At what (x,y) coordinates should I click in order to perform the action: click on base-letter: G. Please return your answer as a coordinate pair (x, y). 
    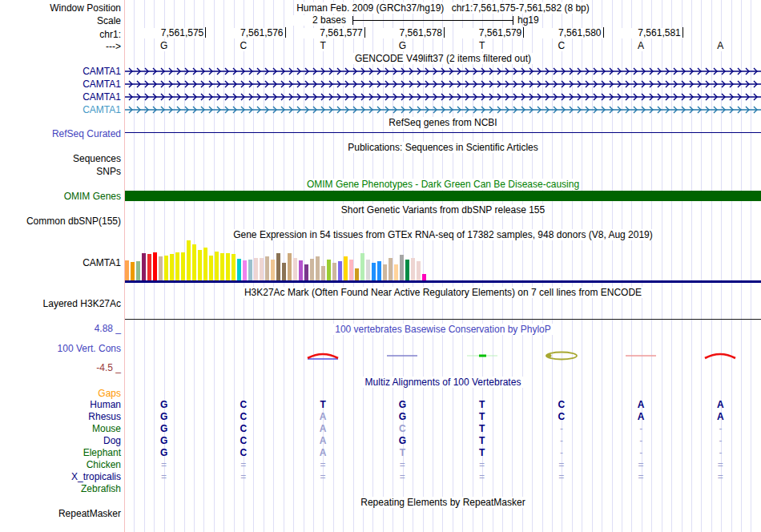
    Looking at the image, I should click on (164, 46).